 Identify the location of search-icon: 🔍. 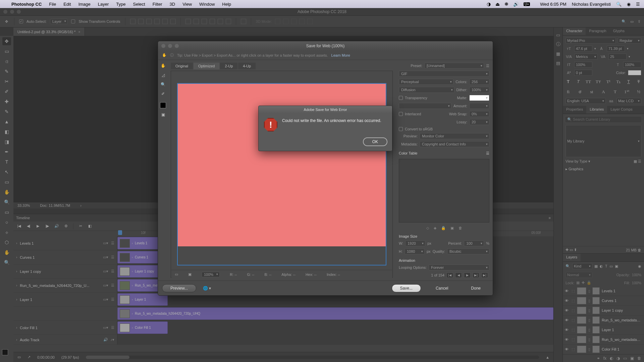
(624, 21).